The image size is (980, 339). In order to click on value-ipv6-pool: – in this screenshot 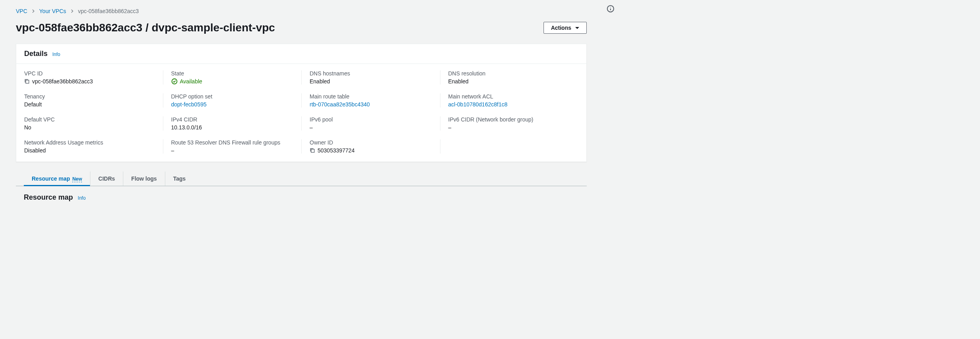, I will do `click(371, 127)`.